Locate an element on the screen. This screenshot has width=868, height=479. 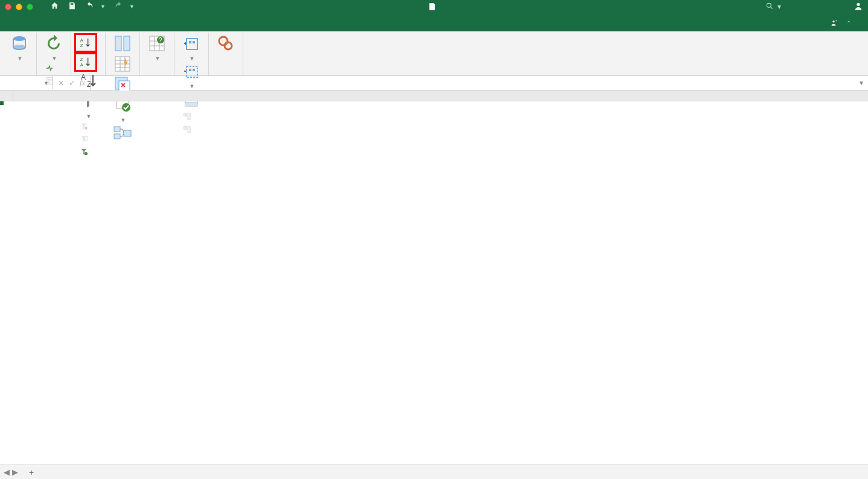
title-bar: ▼ ▼ ▾ is located at coordinates (434, 7).